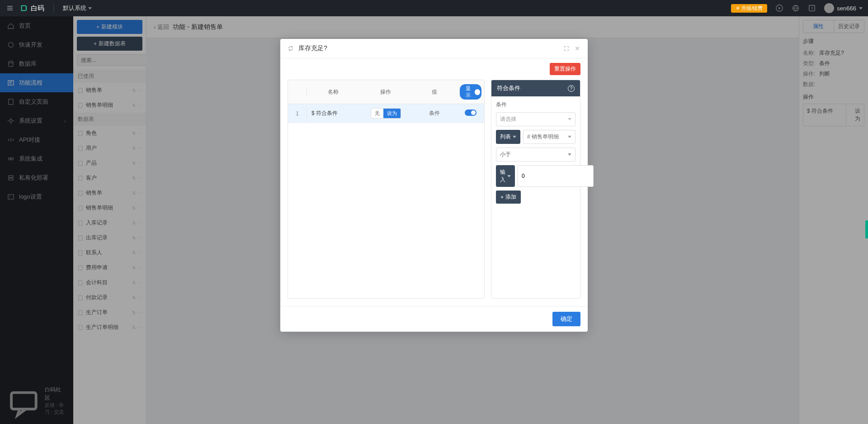 Image resolution: width=868 pixels, height=424 pixels. Describe the element at coordinates (511, 197) in the screenshot. I see `add-condition-label: 添加` at that location.